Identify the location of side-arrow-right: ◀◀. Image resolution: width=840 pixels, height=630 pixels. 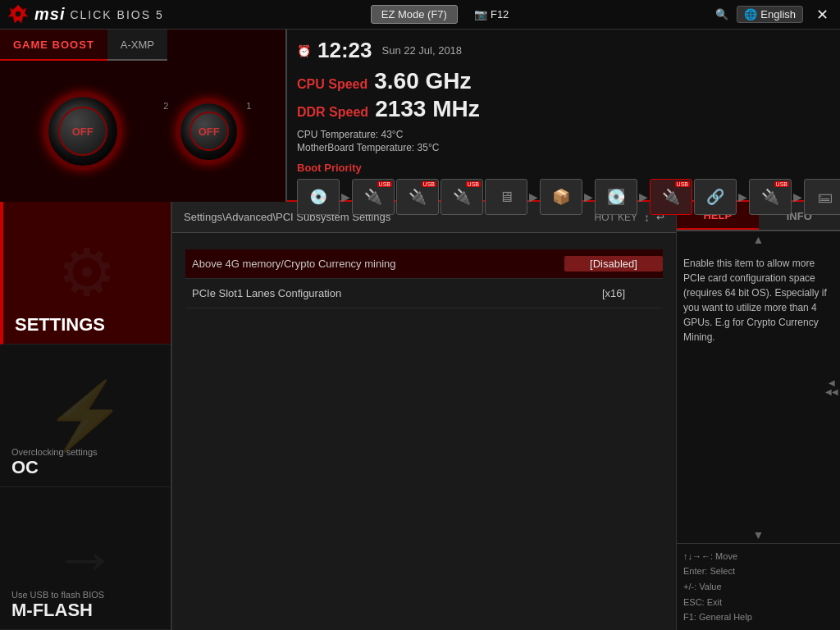
(832, 392).